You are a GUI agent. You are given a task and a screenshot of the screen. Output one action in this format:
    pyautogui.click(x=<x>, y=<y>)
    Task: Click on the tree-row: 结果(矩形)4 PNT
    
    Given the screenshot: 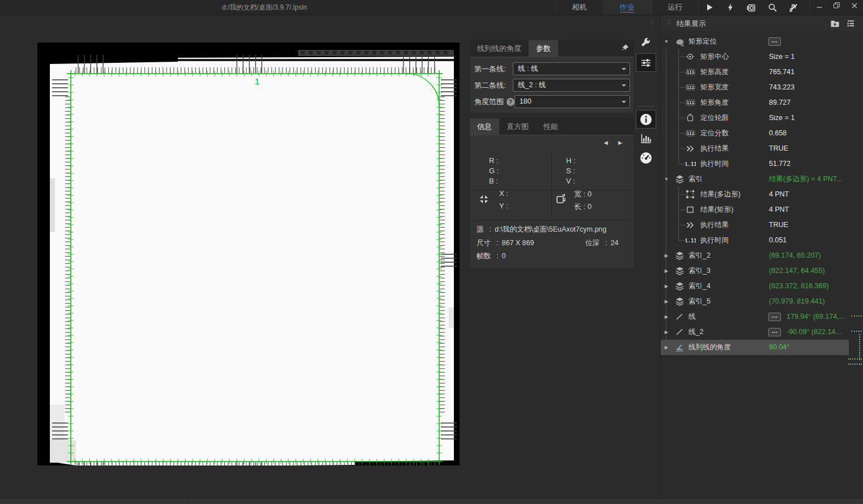 What is the action you would take?
    pyautogui.click(x=762, y=210)
    